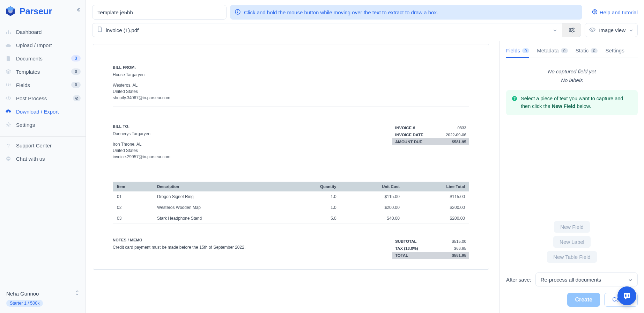 Image resolution: width=644 pixels, height=313 pixels. I want to click on view-mode-dropdown: Image view, so click(611, 30).